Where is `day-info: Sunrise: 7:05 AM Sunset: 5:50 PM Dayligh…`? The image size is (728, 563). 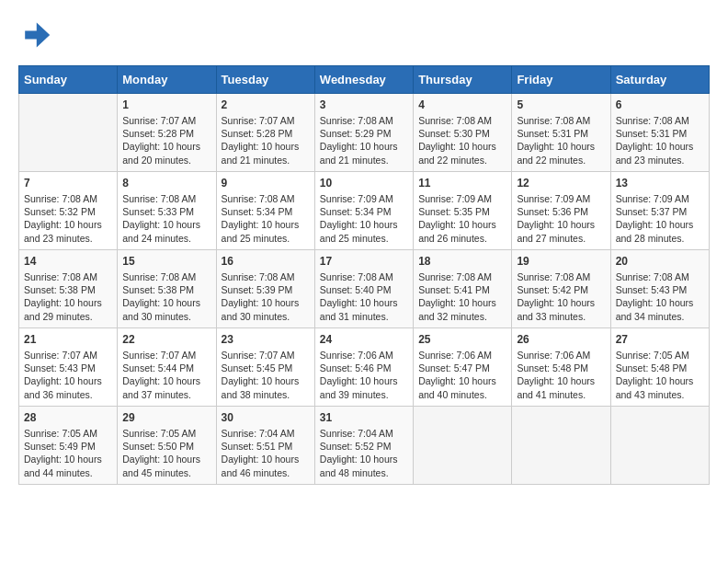
day-info: Sunrise: 7:05 AM Sunset: 5:50 PM Dayligh… is located at coordinates (166, 453).